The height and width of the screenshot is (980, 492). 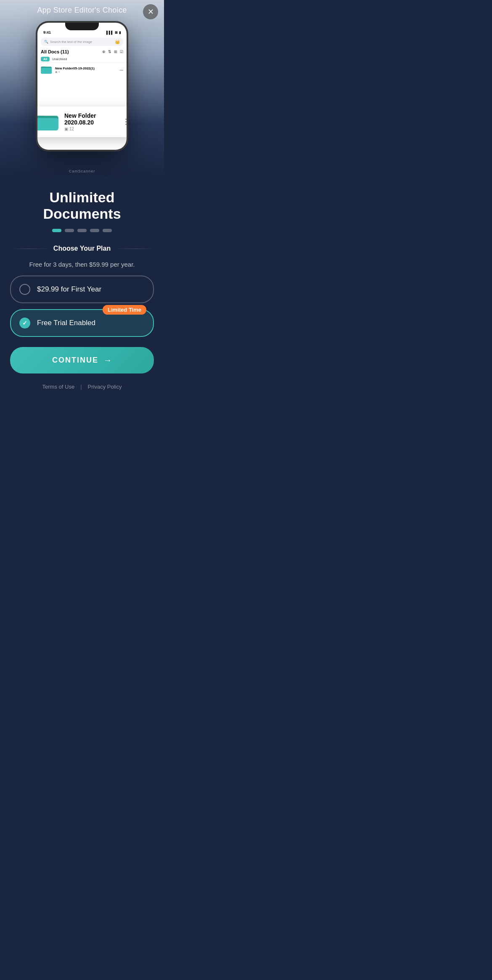 What do you see at coordinates (82, 52) in the screenshot?
I see `docs-header: All Docs (11) ⊕ ⇅ ⊞ ☑` at bounding box center [82, 52].